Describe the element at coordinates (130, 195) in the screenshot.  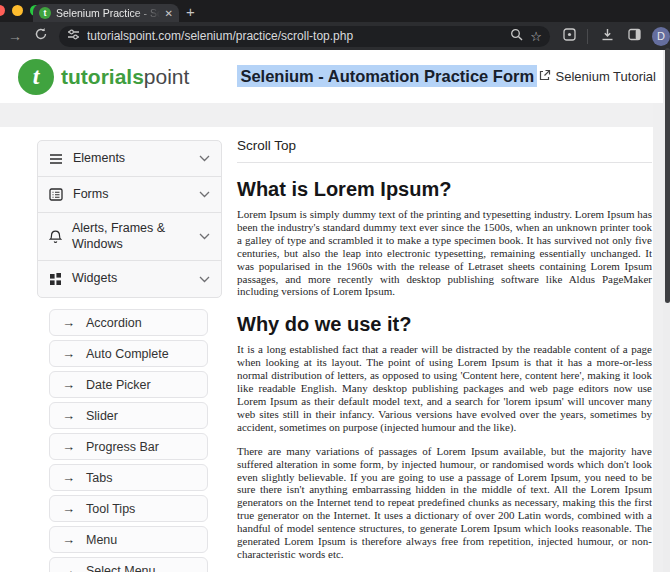
I see `sidebar-item-forms: Forms` at that location.